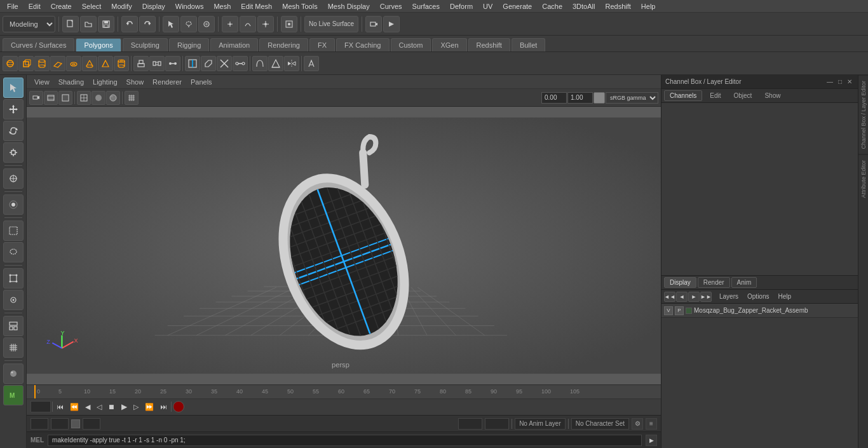 Image resolution: width=868 pixels, height=448 pixels. What do you see at coordinates (71, 24) in the screenshot?
I see `new-scene-button` at bounding box center [71, 24].